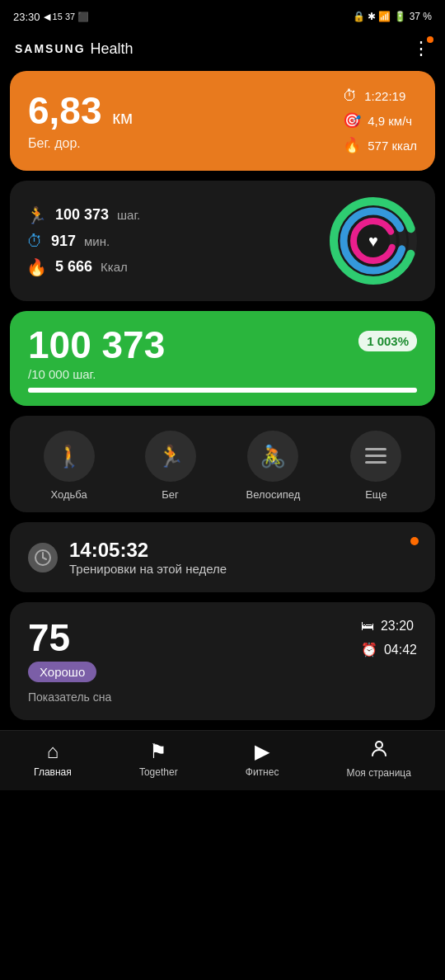  I want to click on workout-card: 6,83 км Бег. дор. ⏱ 1:22:19 🎯 4,9 км/ч 🔥…, so click(222, 120).